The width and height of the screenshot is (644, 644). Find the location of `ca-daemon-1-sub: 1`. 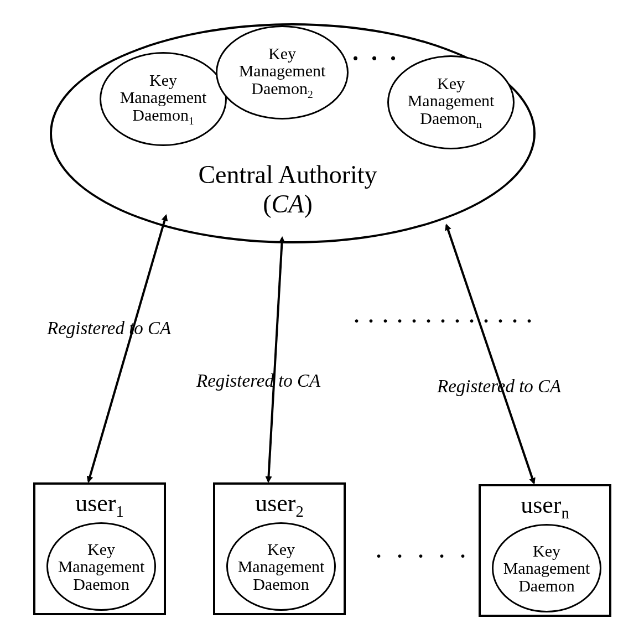

ca-daemon-1-sub: 1 is located at coordinates (191, 121).